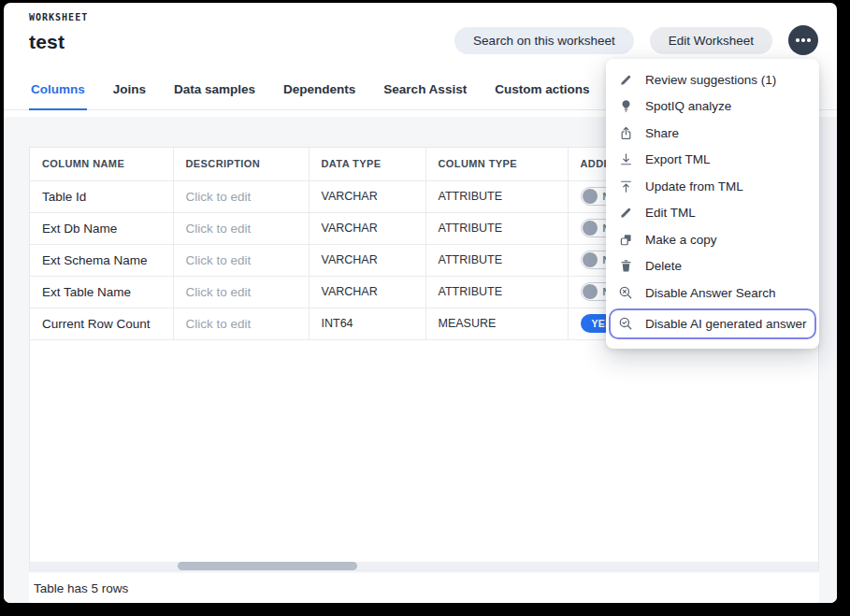  I want to click on worksheet-header: WORKSHEET test Search on this worksheet …, so click(421, 30).